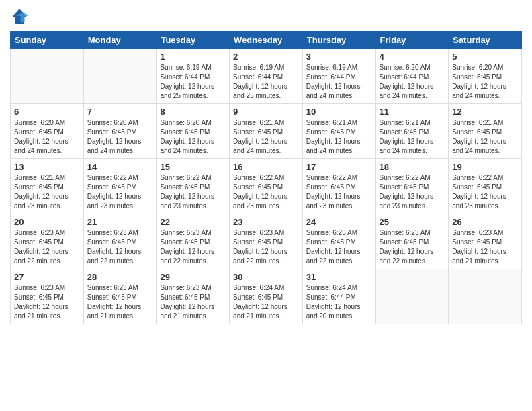  What do you see at coordinates (120, 242) in the screenshot?
I see `calendar-cell: 21Sunrise: 6:23 AM Sunset: 6:45 PM Dayli…` at bounding box center [120, 242].